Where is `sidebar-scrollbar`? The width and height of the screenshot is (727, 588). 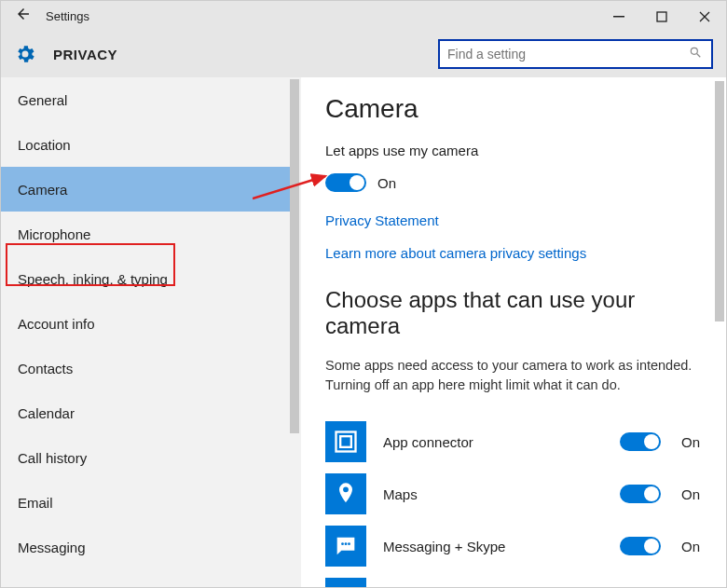 sidebar-scrollbar is located at coordinates (295, 256).